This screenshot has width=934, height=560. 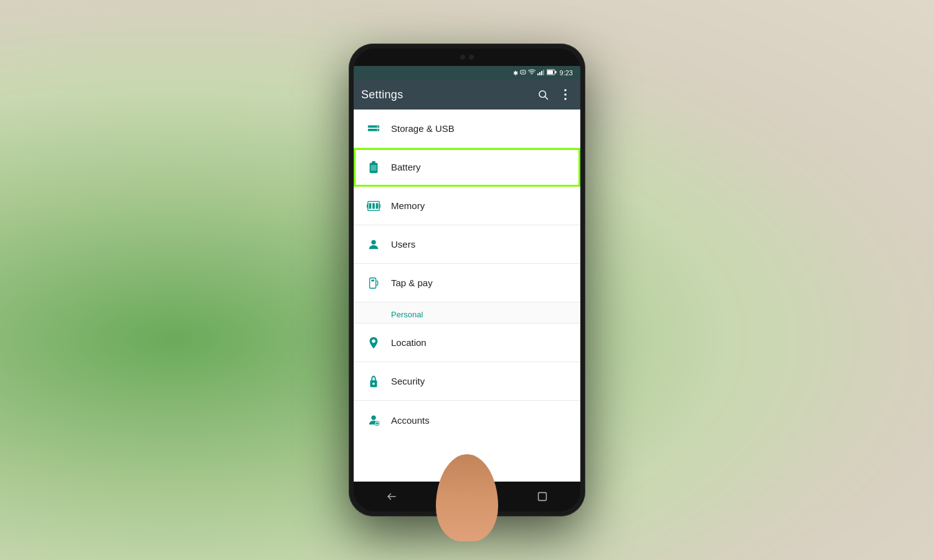 What do you see at coordinates (408, 205) in the screenshot?
I see `memory-label: Memory` at bounding box center [408, 205].